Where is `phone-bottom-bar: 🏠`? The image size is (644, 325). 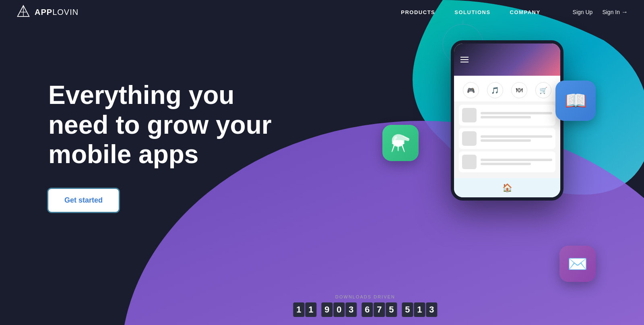
phone-bottom-bar: 🏠 is located at coordinates (507, 188).